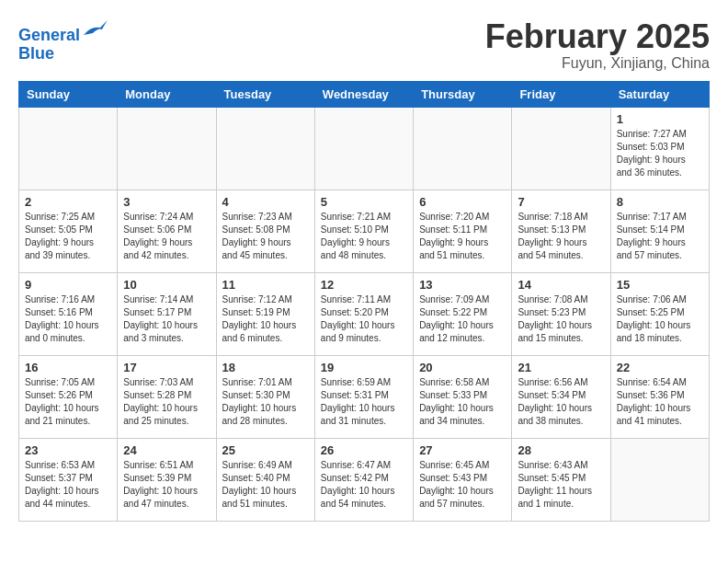  Describe the element at coordinates (96, 29) in the screenshot. I see `logo-bird-icon` at that location.